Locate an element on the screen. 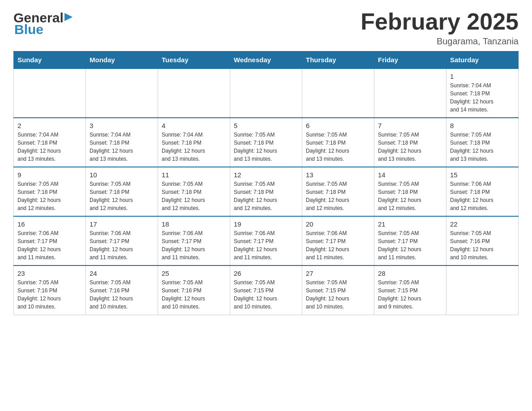 The height and width of the screenshot is (411, 532). calendar-cell: 8Sunrise: 7:05 AM Sunset: 7:18 PM Daylig… is located at coordinates (483, 142).